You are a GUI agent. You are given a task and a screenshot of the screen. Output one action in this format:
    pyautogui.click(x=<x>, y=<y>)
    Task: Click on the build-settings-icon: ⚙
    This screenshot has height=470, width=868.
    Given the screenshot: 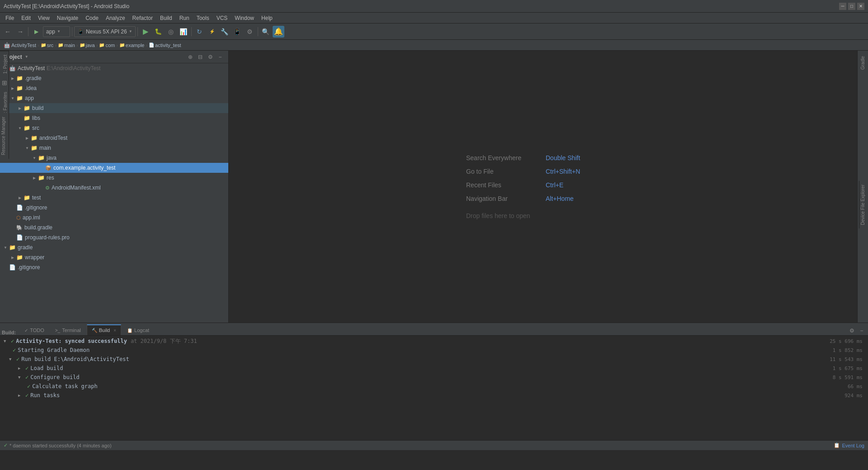 What is the action you would take?
    pyautogui.click(x=852, y=331)
    